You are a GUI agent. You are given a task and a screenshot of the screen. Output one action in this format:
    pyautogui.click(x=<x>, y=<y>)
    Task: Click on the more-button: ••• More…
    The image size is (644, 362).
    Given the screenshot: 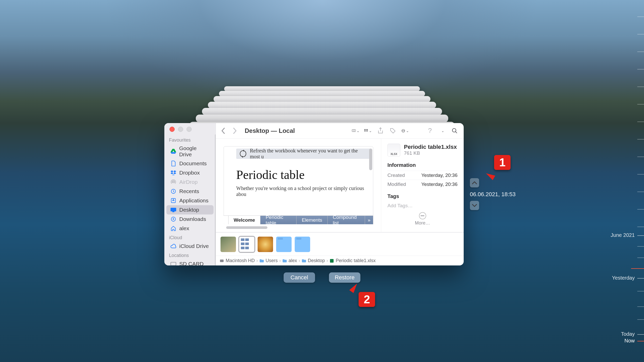 What is the action you would take?
    pyautogui.click(x=422, y=219)
    